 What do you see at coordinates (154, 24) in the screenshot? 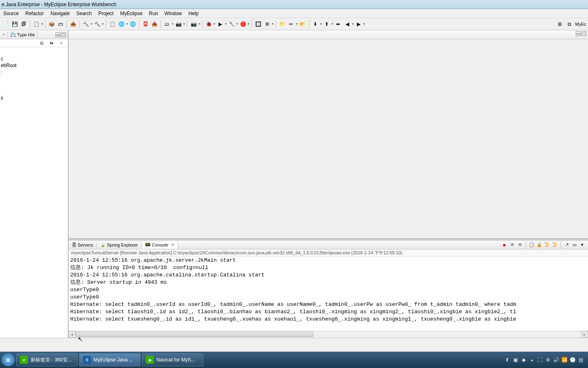
I see `toolbar-button-icon: 📥` at bounding box center [154, 24].